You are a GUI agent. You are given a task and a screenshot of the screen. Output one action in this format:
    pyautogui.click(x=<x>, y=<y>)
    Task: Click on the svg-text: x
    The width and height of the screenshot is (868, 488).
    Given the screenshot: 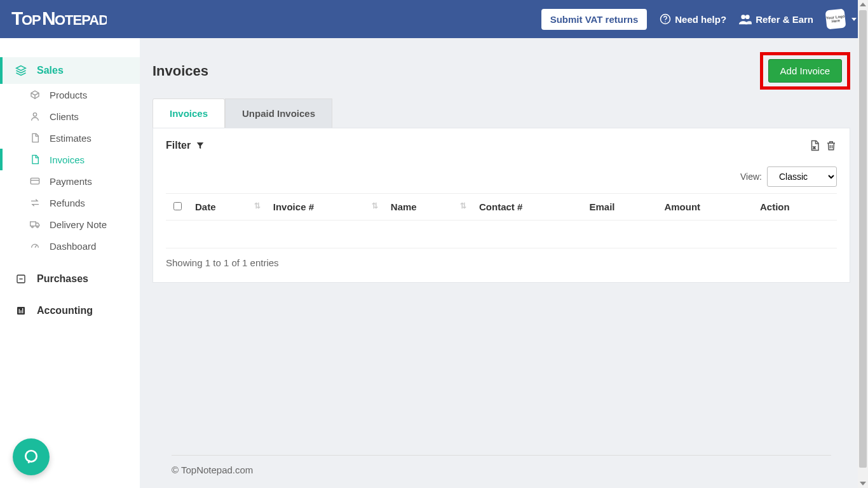 What is the action you would take?
    pyautogui.click(x=815, y=147)
    